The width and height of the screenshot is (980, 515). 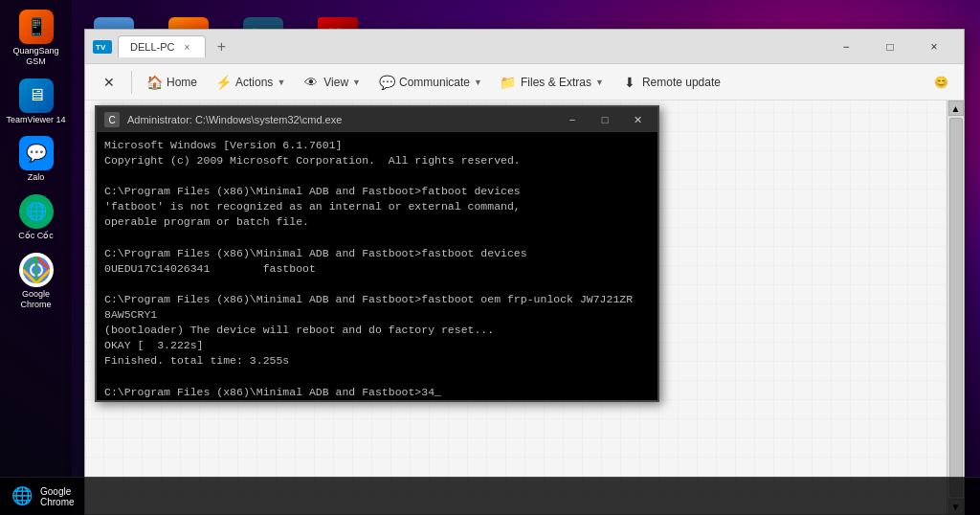 I want to click on scrollbar-area: ▲ ▼, so click(x=955, y=307).